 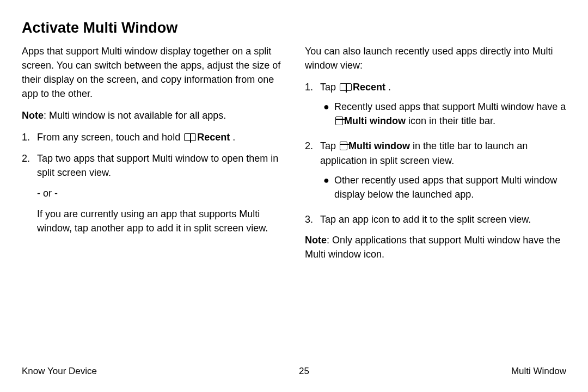 What do you see at coordinates (450, 107) in the screenshot?
I see `bullet-text: Recently used apps that support Multi wi…` at bounding box center [450, 107].